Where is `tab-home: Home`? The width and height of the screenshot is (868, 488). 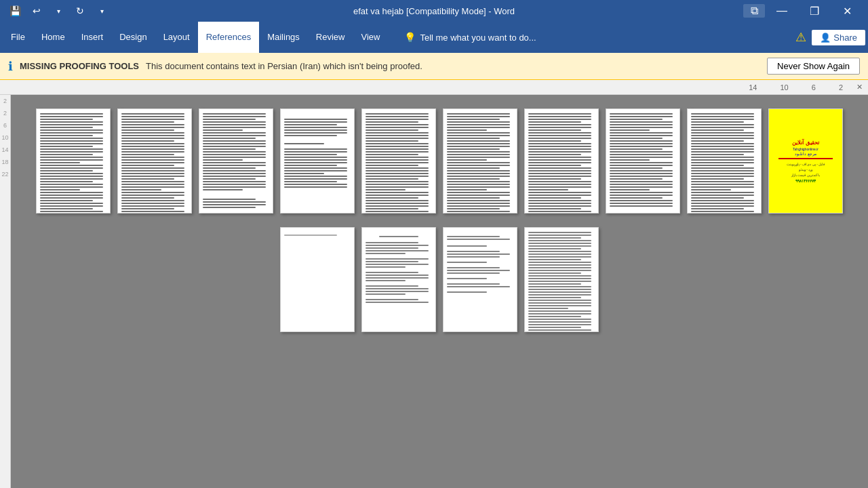
tab-home: Home is located at coordinates (53, 37).